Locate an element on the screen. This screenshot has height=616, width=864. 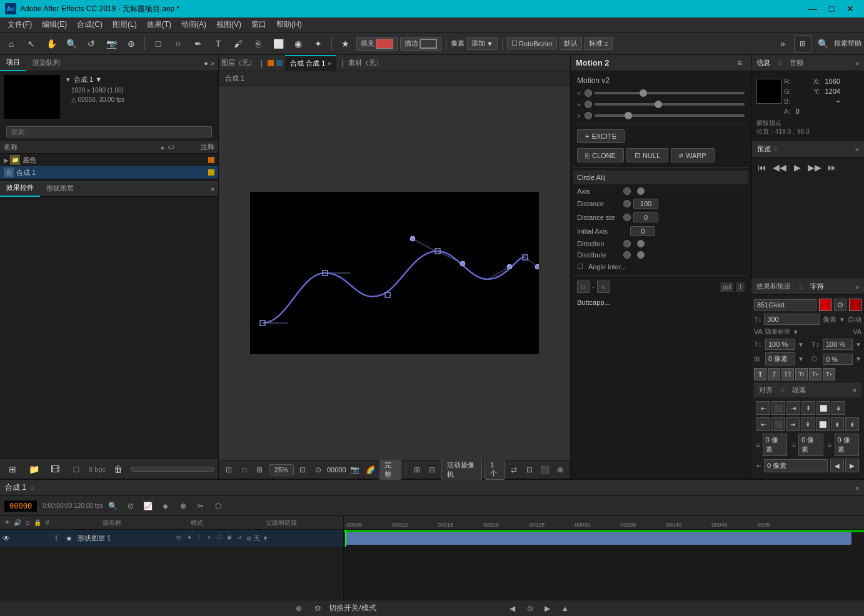
expand-icon: » is located at coordinates (783, 44).